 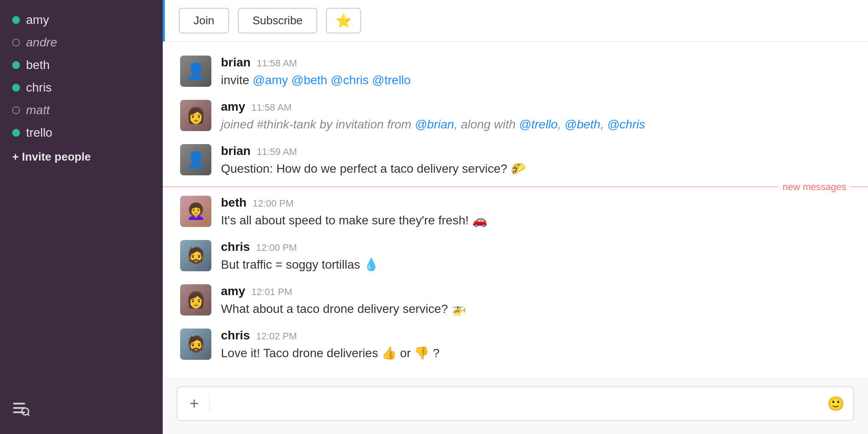 I want to click on message-text: invite @amy @beth @chris @trello, so click(x=536, y=80).